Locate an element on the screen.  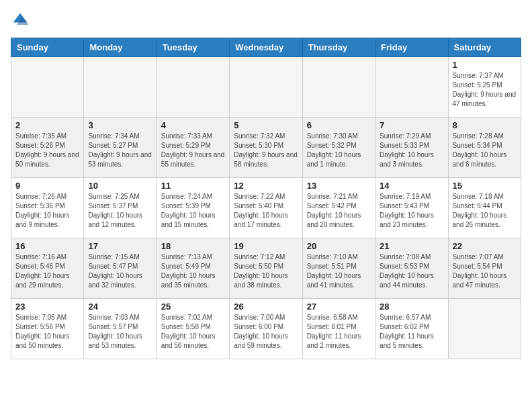
col-header-saturday: Saturday is located at coordinates (484, 48).